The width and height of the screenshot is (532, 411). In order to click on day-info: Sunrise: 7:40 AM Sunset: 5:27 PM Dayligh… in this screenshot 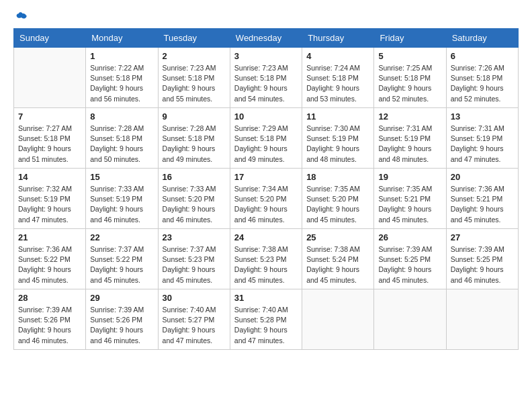, I will do `click(194, 325)`.